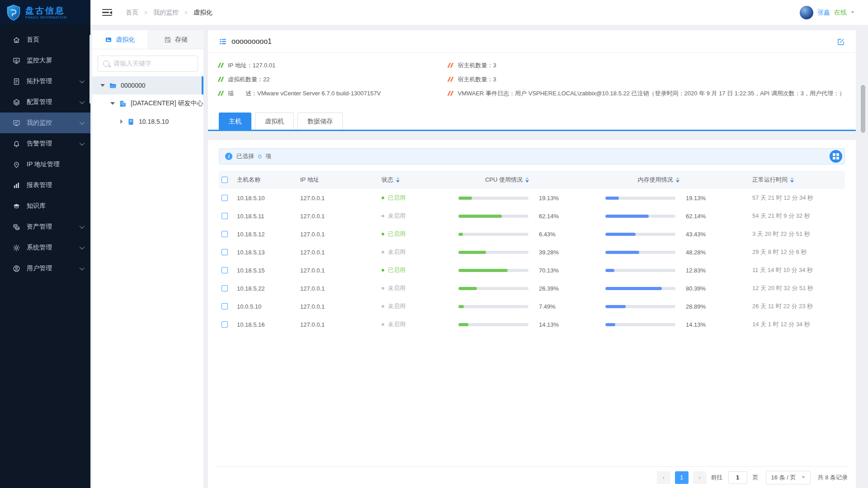 The width and height of the screenshot is (868, 488). What do you see at coordinates (269, 216) in the screenshot?
I see `host-name: 10.18.5.11` at bounding box center [269, 216].